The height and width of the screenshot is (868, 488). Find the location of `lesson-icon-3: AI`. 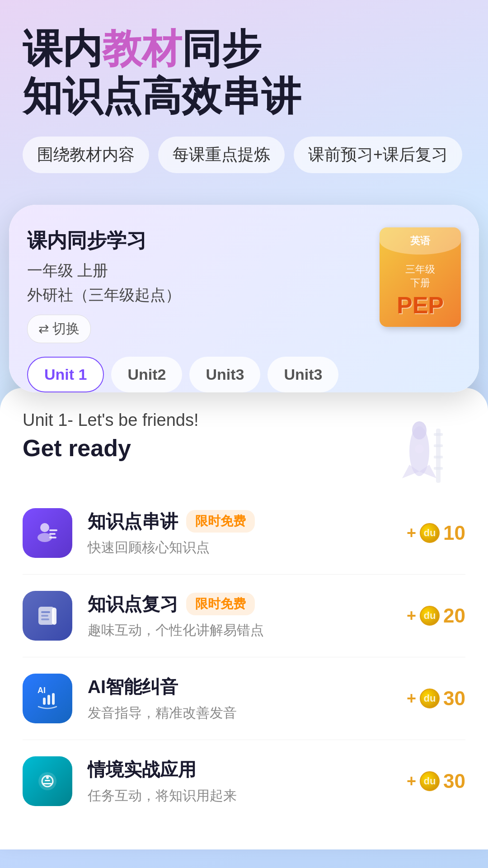

lesson-icon-3: AI is located at coordinates (47, 698).